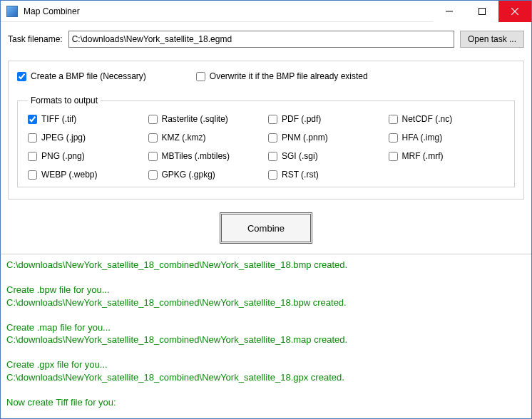 This screenshot has width=532, height=419. What do you see at coordinates (208, 138) in the screenshot?
I see `format-kmz-checkbox: KMZ (.kmz)` at bounding box center [208, 138].